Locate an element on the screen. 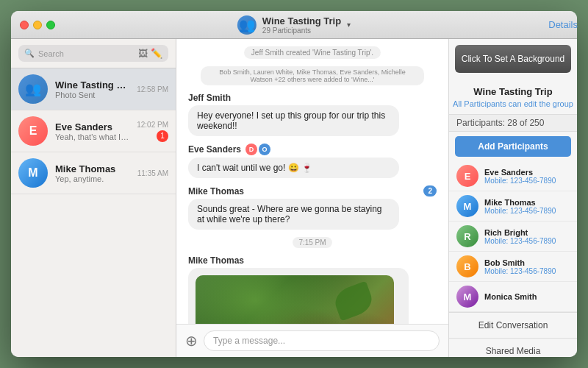 This screenshot has height=368, width=588. tapback-icon-mike: O is located at coordinates (265, 149).